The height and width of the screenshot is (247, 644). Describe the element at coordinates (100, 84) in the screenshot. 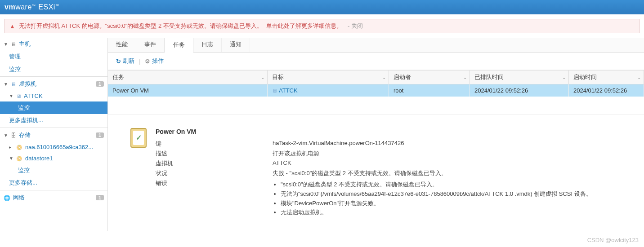

I see `vm-badge: 1` at that location.